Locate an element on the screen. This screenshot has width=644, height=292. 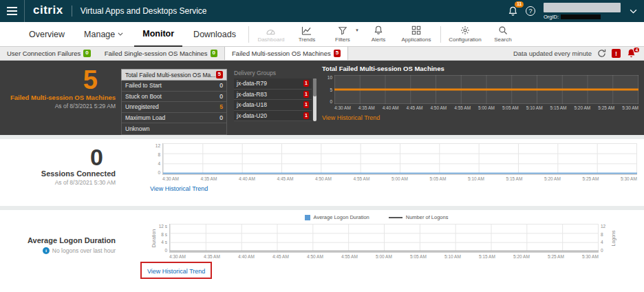
failure-type-dropdown: Total Failed Multi-session OS Ma... 5 is located at coordinates (174, 74).